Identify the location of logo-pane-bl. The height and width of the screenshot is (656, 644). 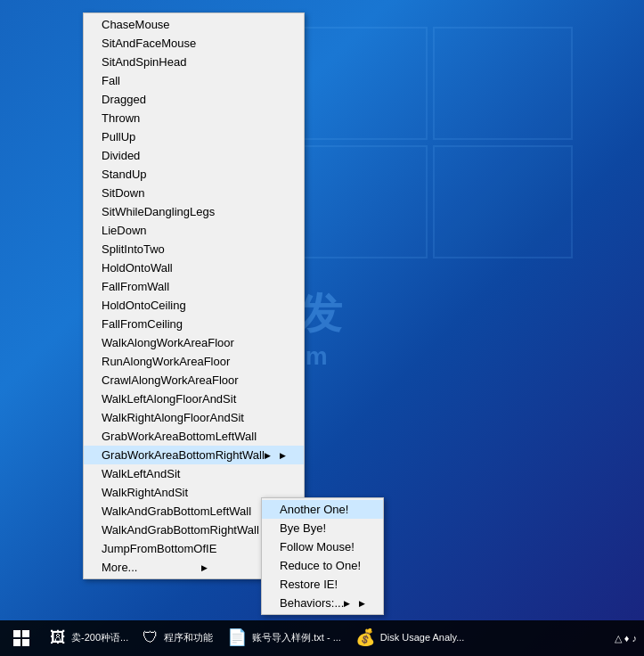
(358, 201).